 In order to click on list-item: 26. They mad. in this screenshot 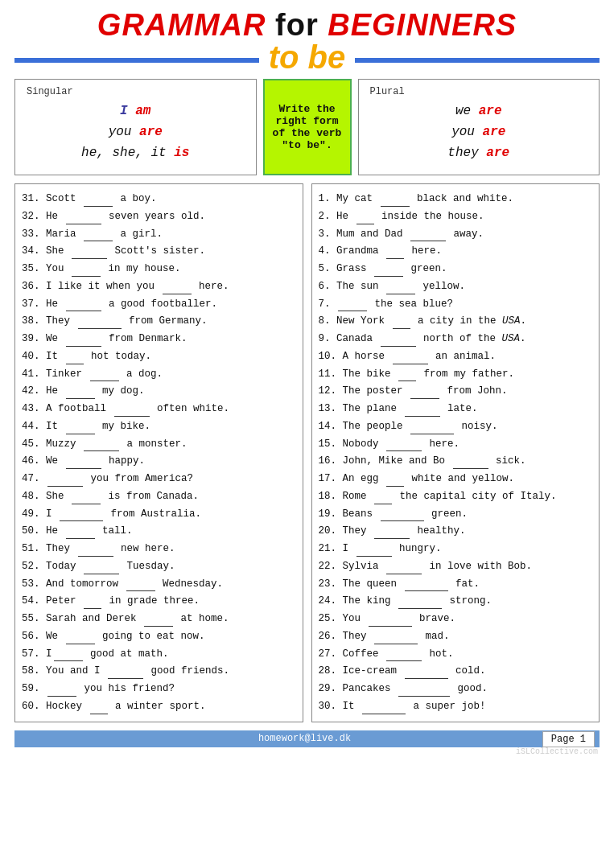, I will do `click(455, 637)`.